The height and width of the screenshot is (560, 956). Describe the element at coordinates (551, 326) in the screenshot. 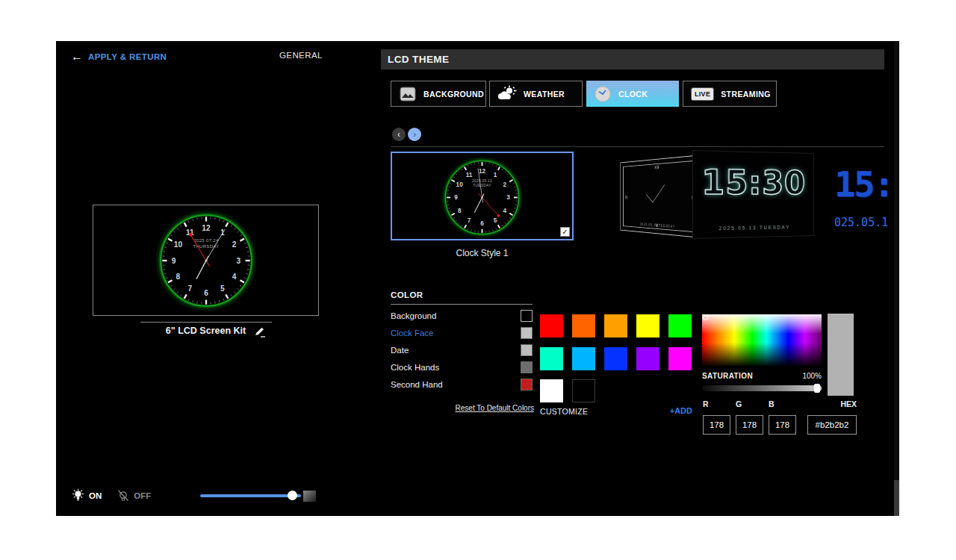

I see `palette-swatch-red` at that location.